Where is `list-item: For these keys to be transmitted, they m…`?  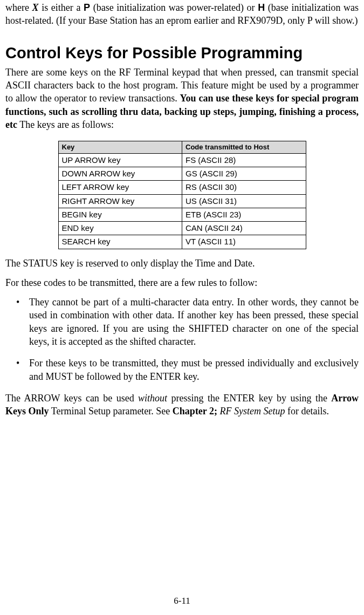 list-item: For these keys to be transmitted, they m… is located at coordinates (182, 370).